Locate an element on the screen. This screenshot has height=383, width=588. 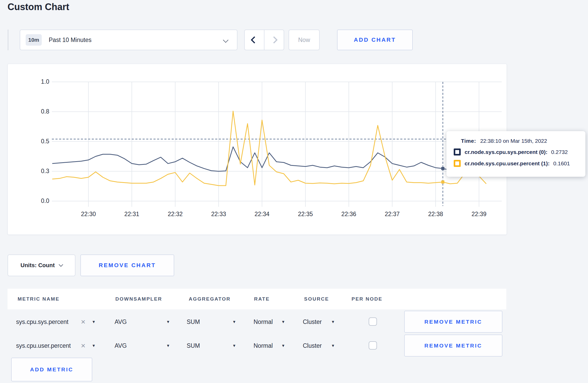
x-axis-tick-label: 22:33 is located at coordinates (219, 214).